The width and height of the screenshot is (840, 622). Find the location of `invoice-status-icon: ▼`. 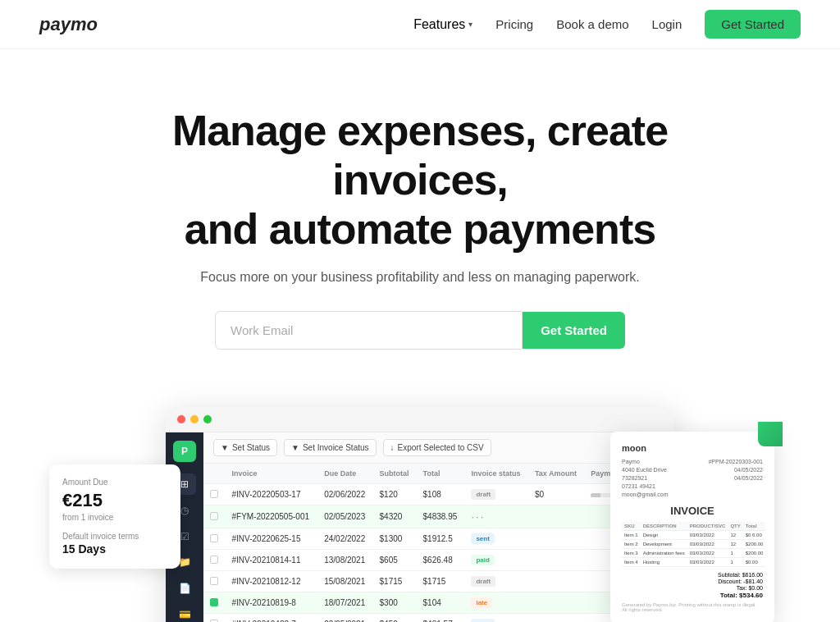

invoice-status-icon: ▼ is located at coordinates (295, 448).